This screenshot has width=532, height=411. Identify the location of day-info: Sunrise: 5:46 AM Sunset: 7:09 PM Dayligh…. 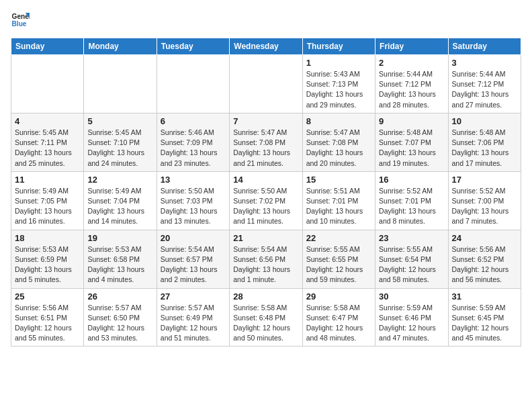
(193, 148).